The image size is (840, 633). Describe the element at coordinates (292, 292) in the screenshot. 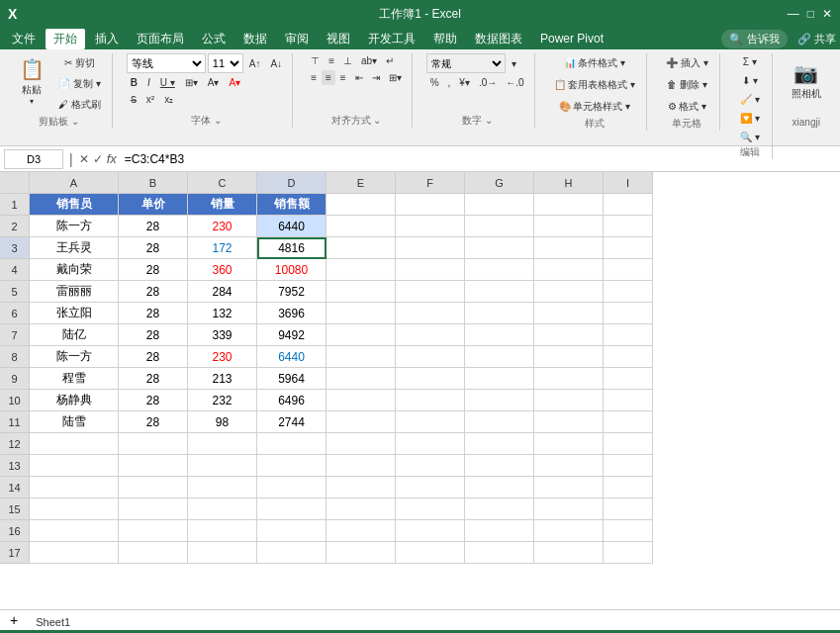

I see `list-item: 7952` at that location.